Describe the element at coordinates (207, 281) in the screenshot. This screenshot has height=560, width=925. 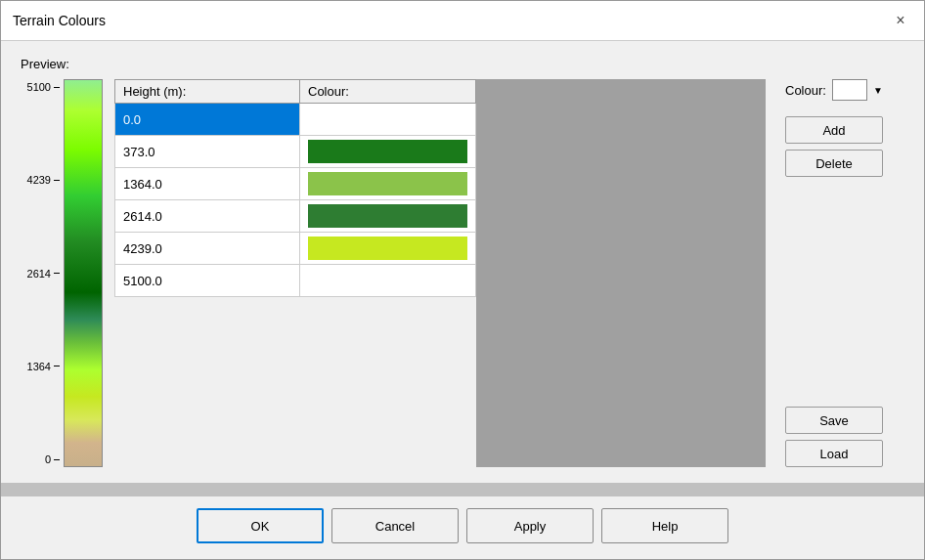
I see `height-cell: 5100.0` at that location.